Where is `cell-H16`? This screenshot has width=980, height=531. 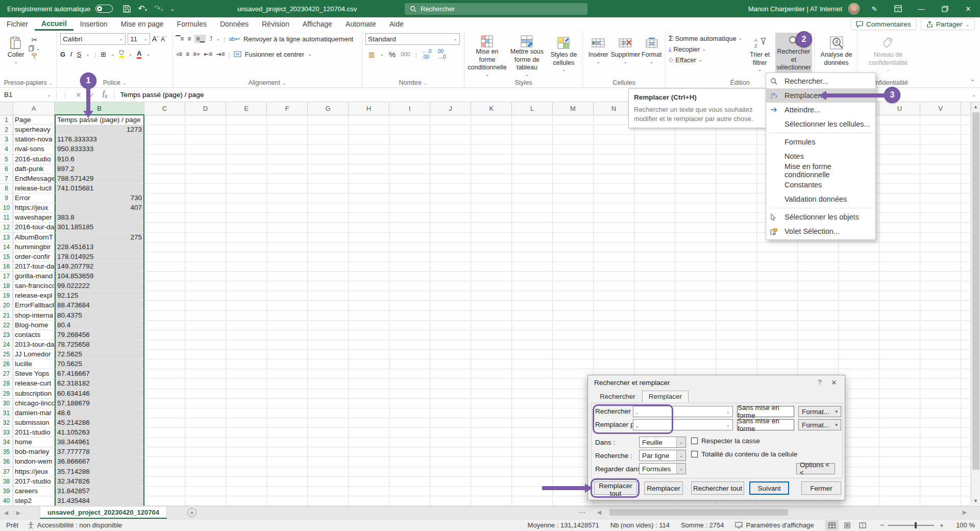
cell-H16 is located at coordinates (369, 267).